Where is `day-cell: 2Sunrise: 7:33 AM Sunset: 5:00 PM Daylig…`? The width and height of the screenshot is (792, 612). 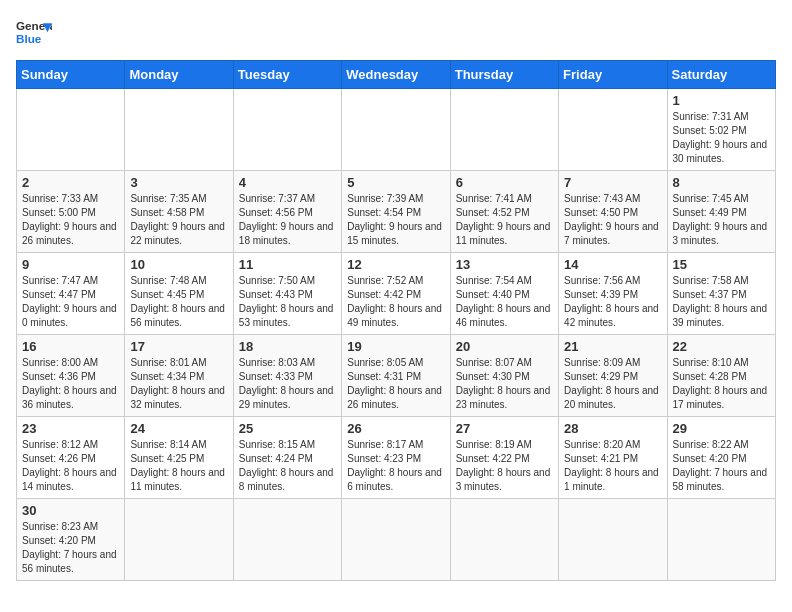 day-cell: 2Sunrise: 7:33 AM Sunset: 5:00 PM Daylig… is located at coordinates (71, 212).